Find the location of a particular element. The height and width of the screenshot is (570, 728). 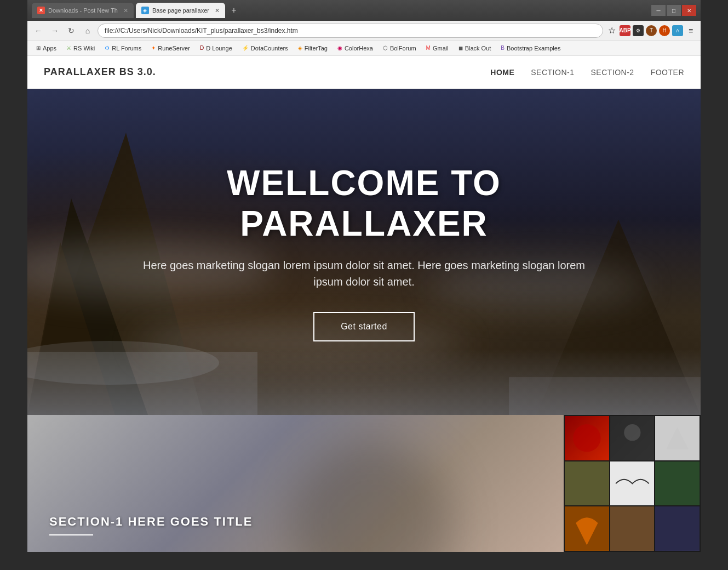

tab-base-page-parallaxer: ◈ Base page parallaxer ✕ is located at coordinates (181, 10).